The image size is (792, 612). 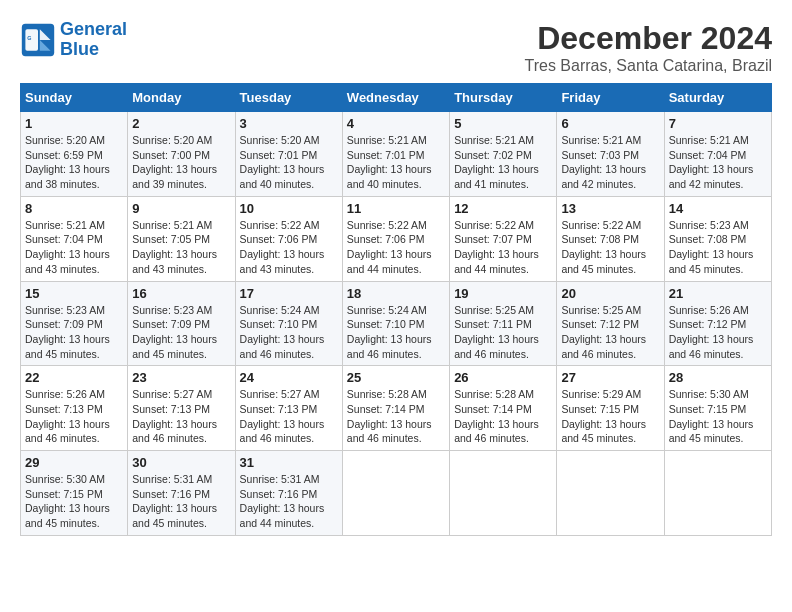 I want to click on calendar-cell: 1 Sunrise: 5:20 AM Sunset: 6:59 PM Dayli…, so click(x=74, y=154).